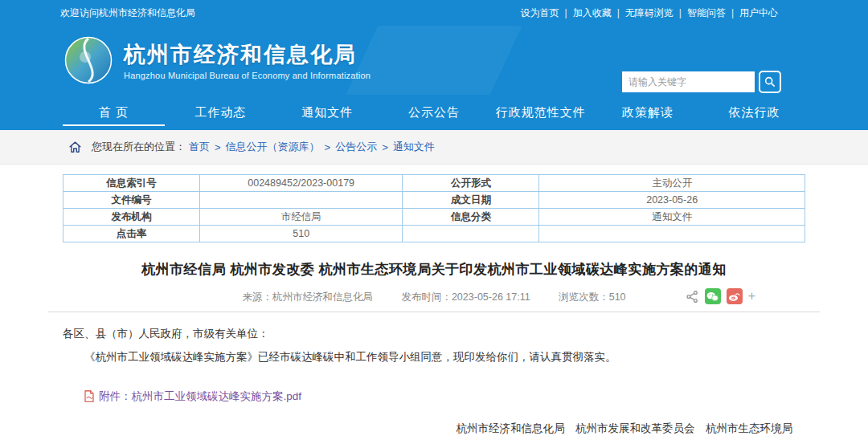 The width and height of the screenshot is (868, 444). Describe the element at coordinates (592, 13) in the screenshot. I see `topbar-link-add-favorite: 加入收藏` at that location.